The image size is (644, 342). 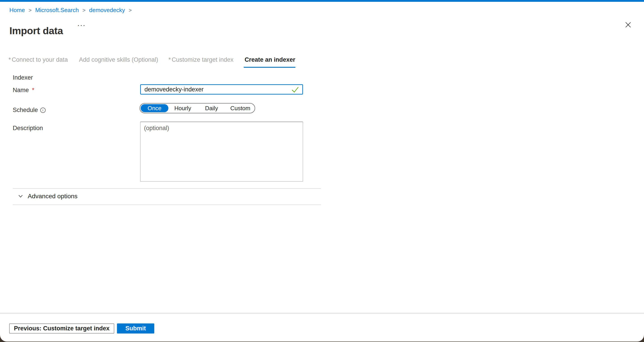 What do you see at coordinates (222, 152) in the screenshot?
I see `description-textarea` at bounding box center [222, 152].